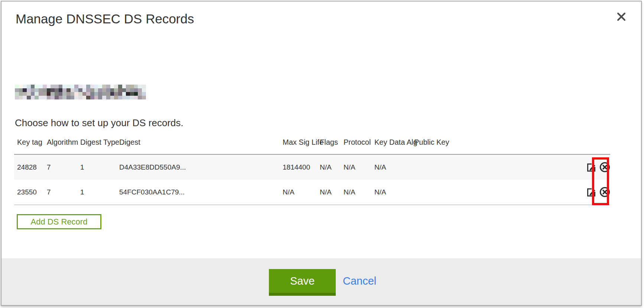 The height and width of the screenshot is (308, 644). I want to click on save-button: Save, so click(302, 282).